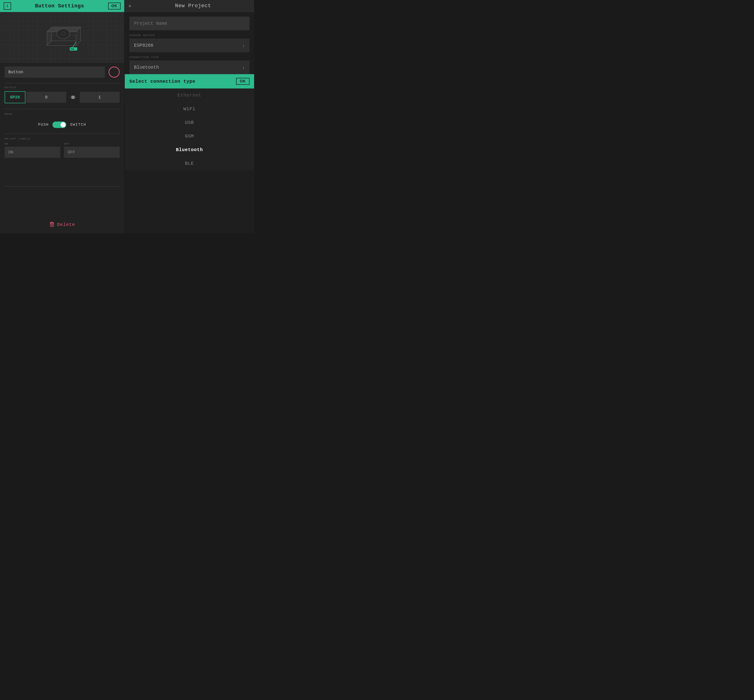 Image resolution: width=754 pixels, height=700 pixels. Describe the element at coordinates (244, 45) in the screenshot. I see `device-dropdown-arrow: ↓` at that location.